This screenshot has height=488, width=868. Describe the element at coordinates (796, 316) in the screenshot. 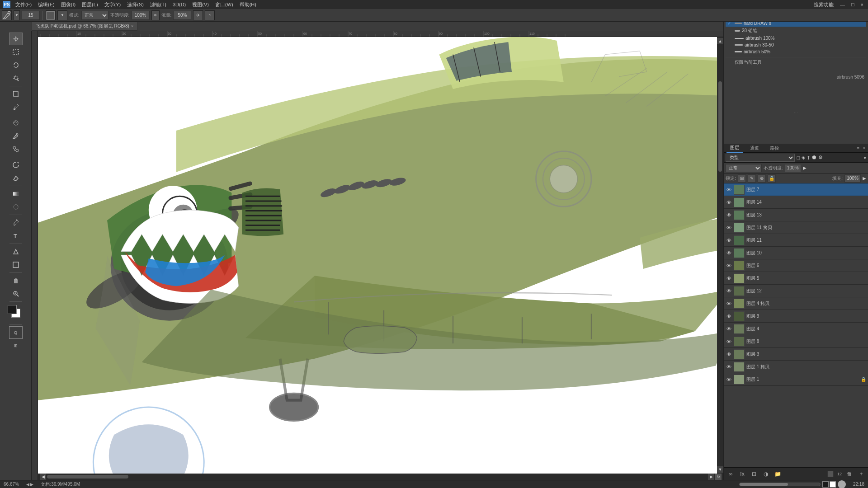

I see `layer-item-11: 👁图层 9` at that location.